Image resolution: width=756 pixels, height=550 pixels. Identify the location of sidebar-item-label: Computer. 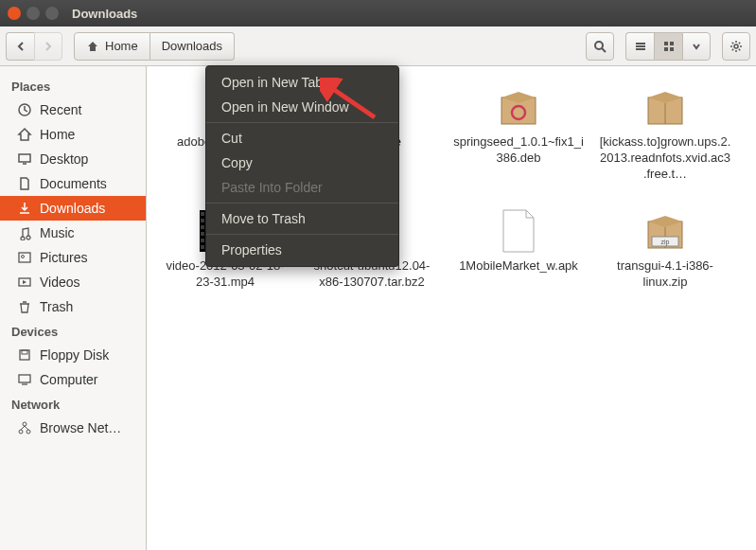
(68, 380).